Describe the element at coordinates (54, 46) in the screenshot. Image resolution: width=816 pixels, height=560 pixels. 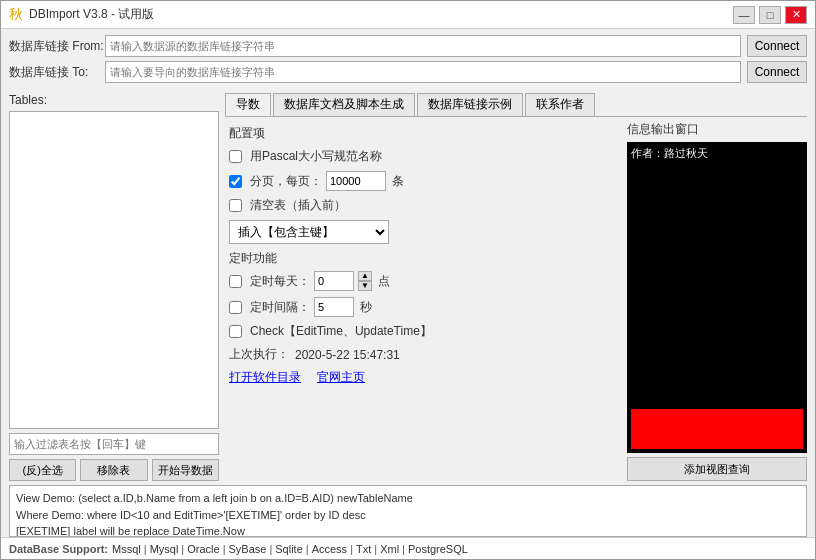
I see `conn-from-label: 数据库链接 From:` at that location.